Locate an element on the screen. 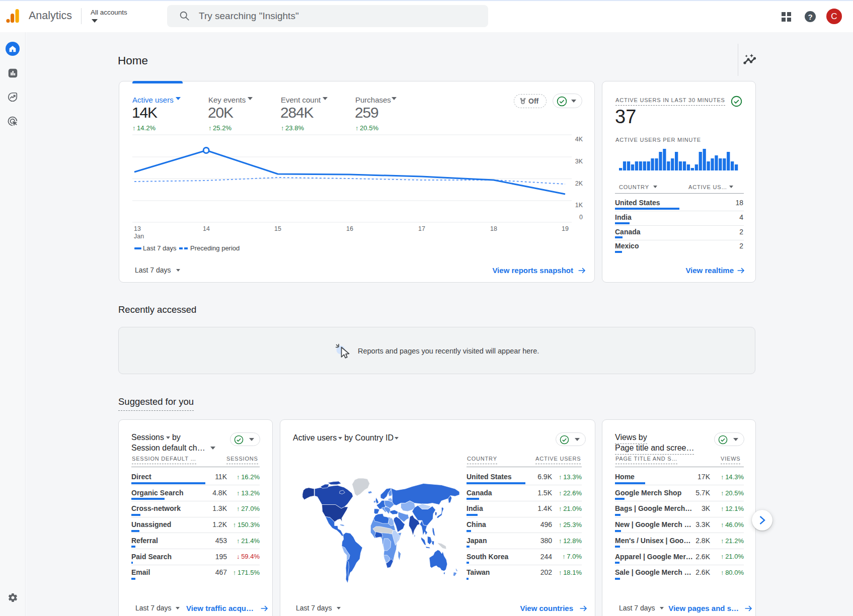 The image size is (853, 616). svg-text: 19 is located at coordinates (565, 229).